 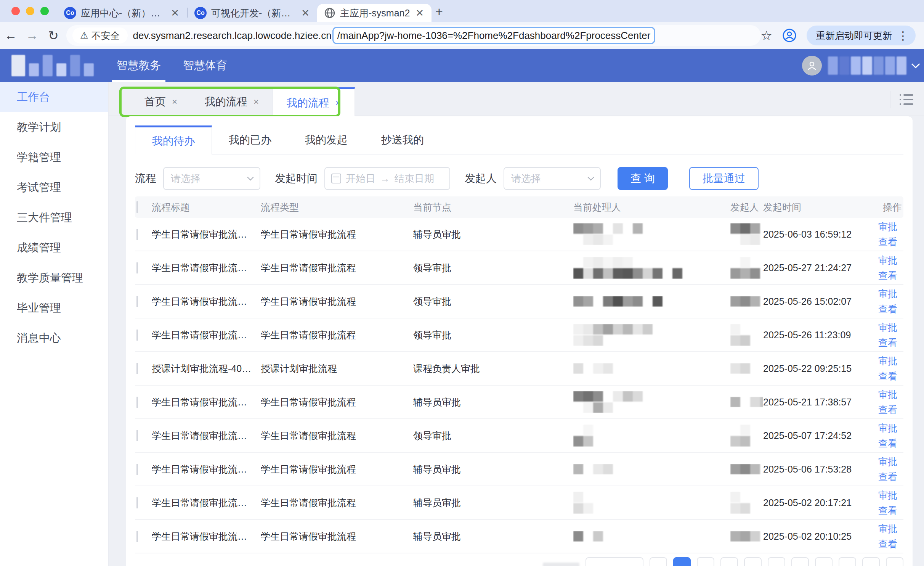 What do you see at coordinates (32, 35) in the screenshot?
I see `forward-icon: →` at bounding box center [32, 35].